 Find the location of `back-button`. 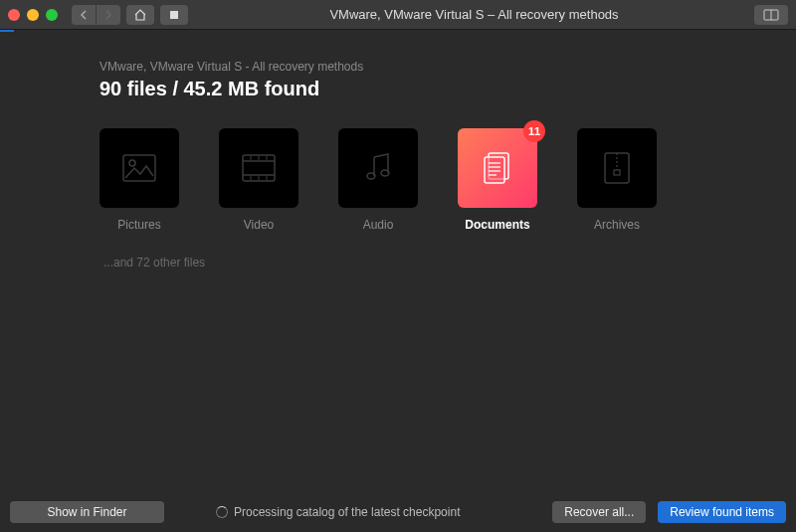

back-button is located at coordinates (84, 15).